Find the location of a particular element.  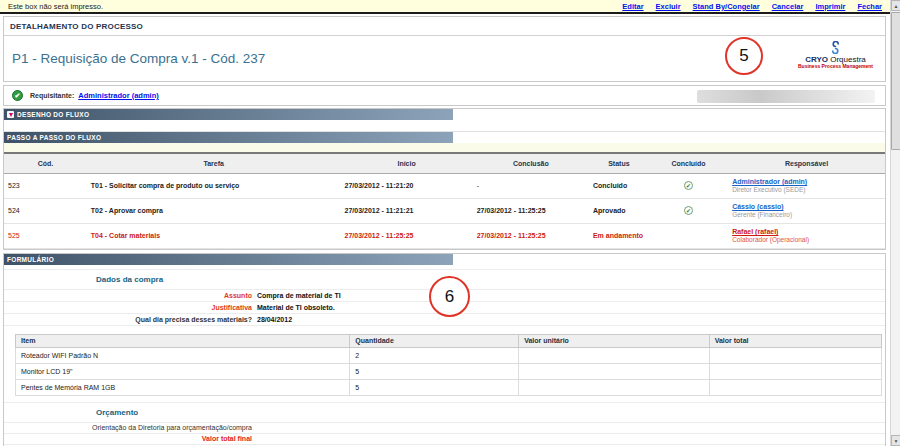

requester-label: Requisitante: is located at coordinates (52, 96).